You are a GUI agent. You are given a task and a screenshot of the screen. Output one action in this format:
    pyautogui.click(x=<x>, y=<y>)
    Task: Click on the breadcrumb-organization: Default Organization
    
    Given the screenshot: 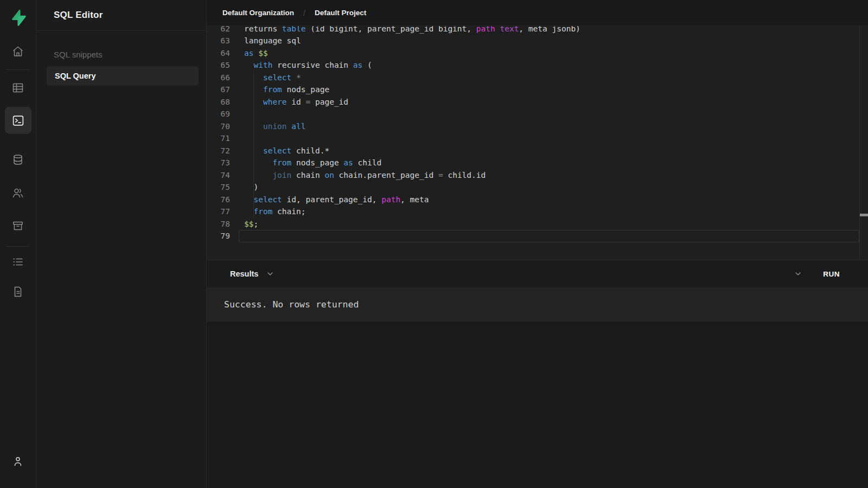 What is the action you would take?
    pyautogui.click(x=258, y=13)
    